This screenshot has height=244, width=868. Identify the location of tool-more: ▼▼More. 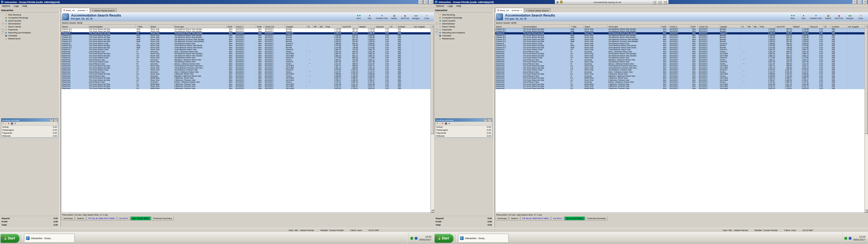
(359, 17).